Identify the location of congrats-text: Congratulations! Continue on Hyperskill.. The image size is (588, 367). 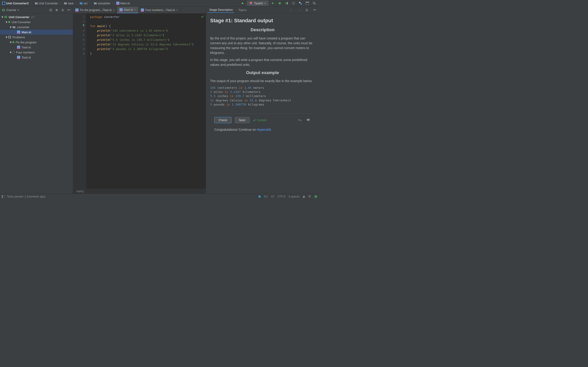
(262, 130).